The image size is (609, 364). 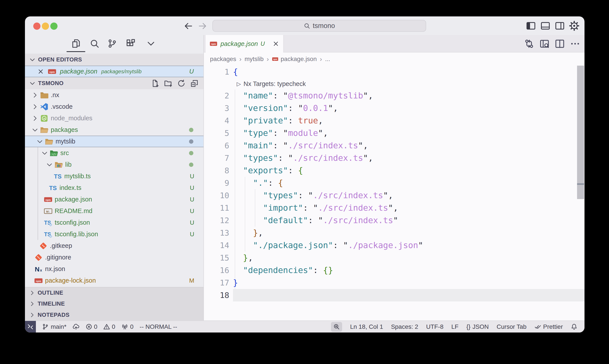 I want to click on breadcrumb-item: npmpackage.json, so click(x=294, y=59).